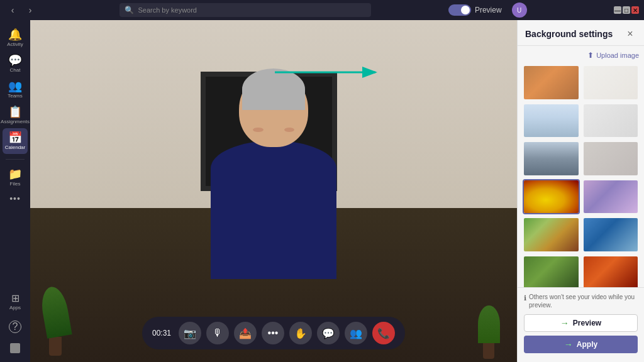  I want to click on person-hair, so click(274, 89).